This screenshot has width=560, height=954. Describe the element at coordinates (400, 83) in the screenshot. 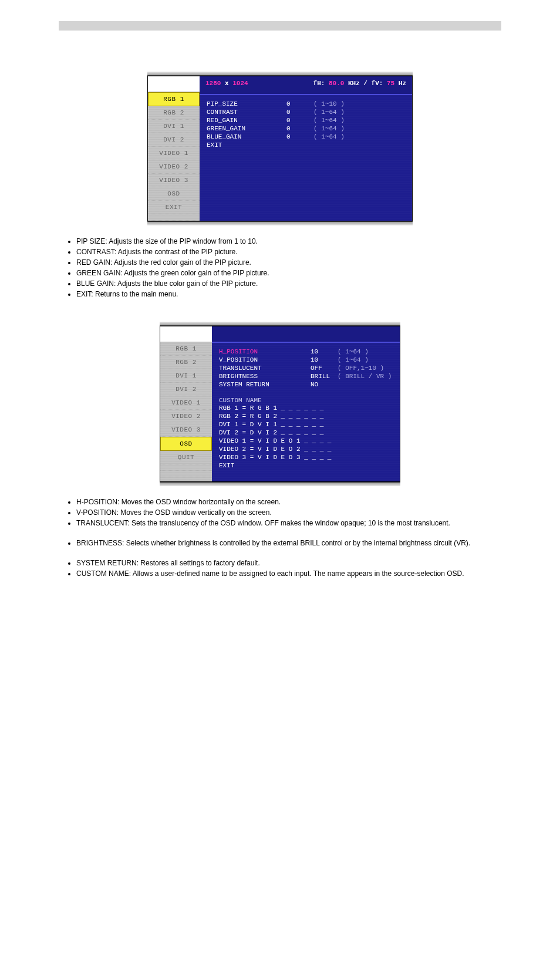

I see `hz-unit: Hz` at that location.